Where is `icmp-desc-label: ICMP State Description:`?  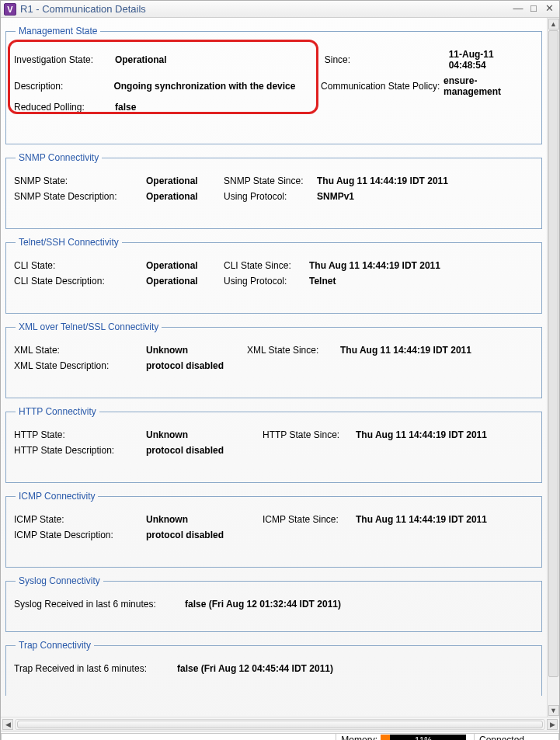 icmp-desc-label: ICMP State Description: is located at coordinates (80, 535).